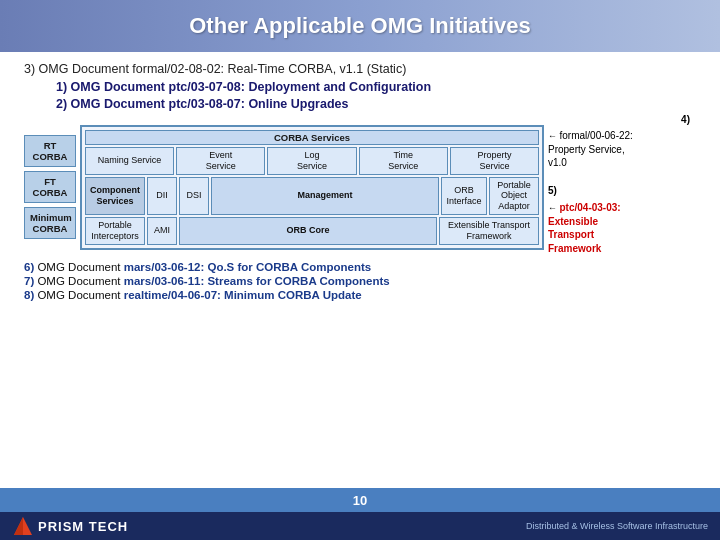  Describe the element at coordinates (360, 500) in the screenshot. I see `page-number: 10` at that location.